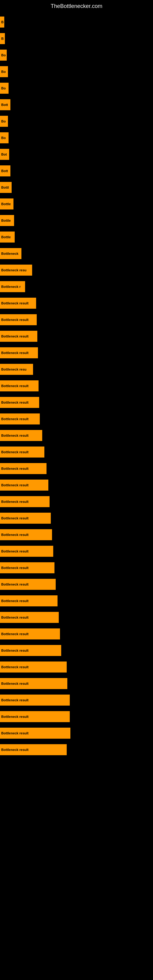  I want to click on bar-row: Bott, so click(76, 171).